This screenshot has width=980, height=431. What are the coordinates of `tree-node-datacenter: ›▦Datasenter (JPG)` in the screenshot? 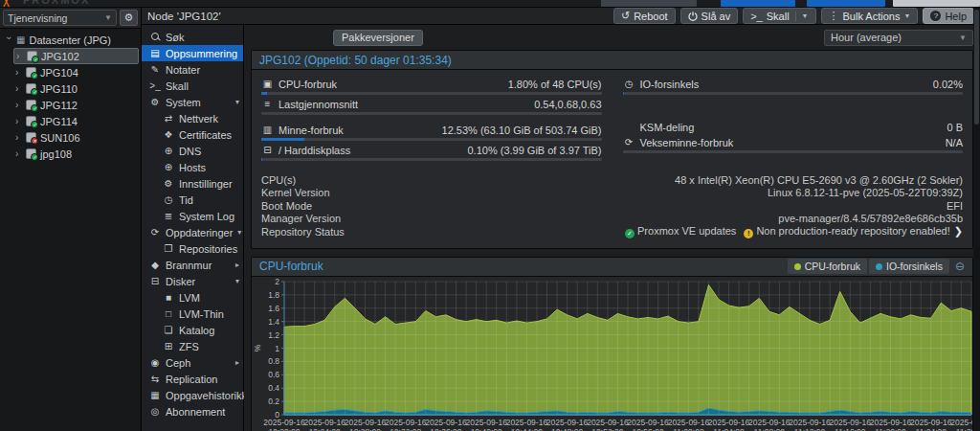 It's located at (71, 40).